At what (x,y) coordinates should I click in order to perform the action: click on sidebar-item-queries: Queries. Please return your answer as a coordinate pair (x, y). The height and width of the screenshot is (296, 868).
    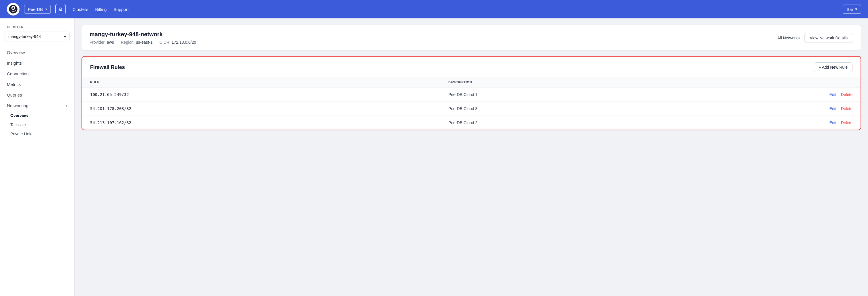
    Looking at the image, I should click on (37, 95).